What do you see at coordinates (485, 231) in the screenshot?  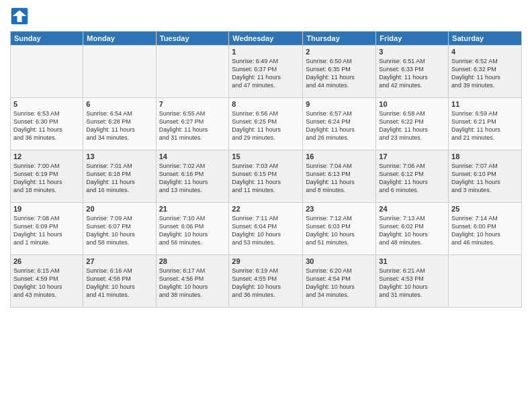 I see `day-info: Sunrise: 7:14 AM Sunset: 6:00 PM Dayligh…` at bounding box center [485, 231].